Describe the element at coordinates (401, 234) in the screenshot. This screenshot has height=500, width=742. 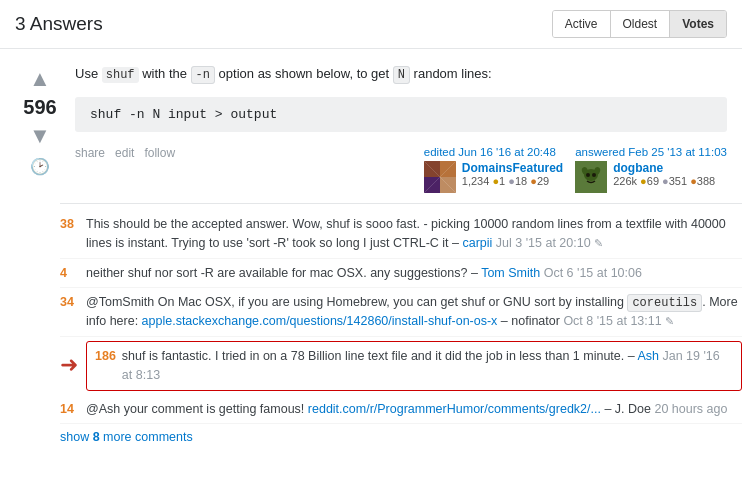
I see `comment-0: 38 This should be the accepted answer. W…` at that location.